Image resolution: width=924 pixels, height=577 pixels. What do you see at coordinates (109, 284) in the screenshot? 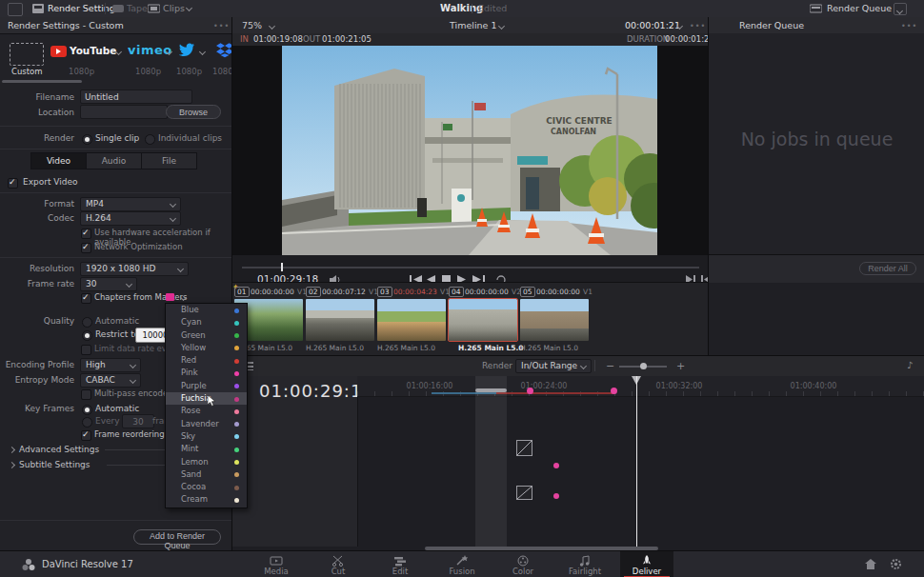
I see `framerate-select: 30` at bounding box center [109, 284].